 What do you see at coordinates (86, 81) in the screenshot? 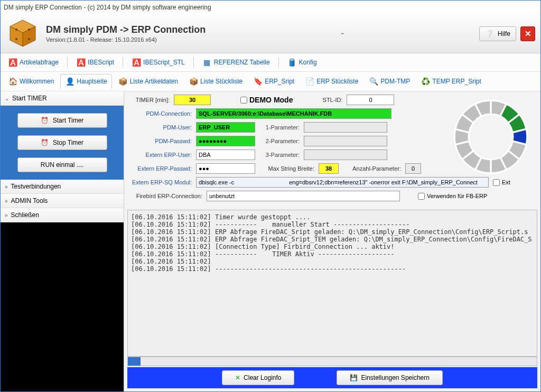
I see `tab-hauptseite: 👤Hauptseite` at bounding box center [86, 81].